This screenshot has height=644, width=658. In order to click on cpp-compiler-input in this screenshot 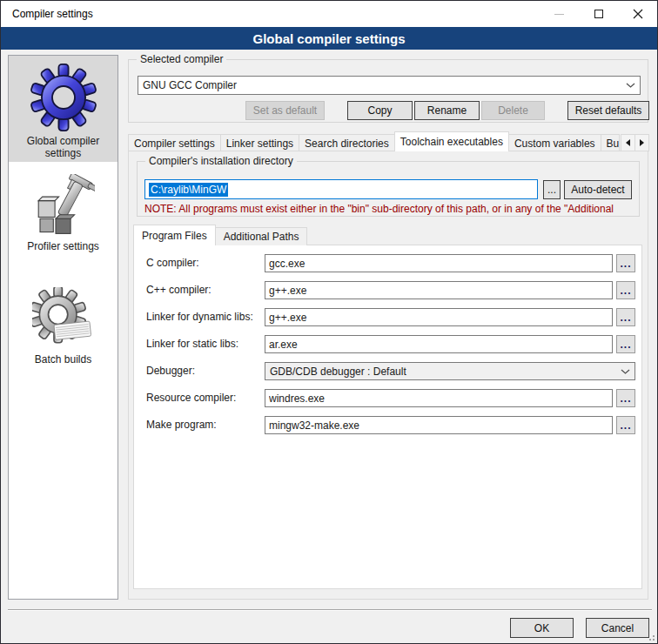, I will do `click(439, 291)`.